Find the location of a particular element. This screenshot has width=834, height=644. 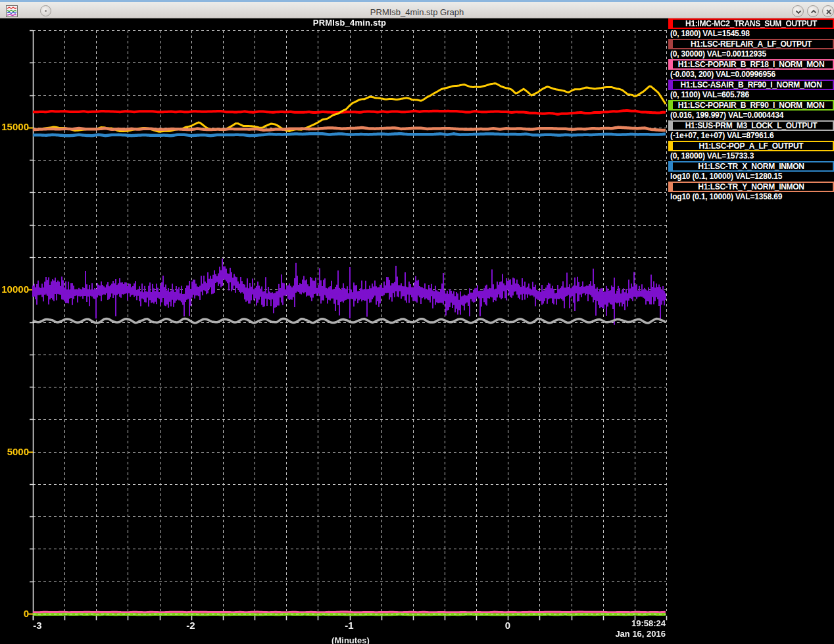

legend-channel-scale-value: (0, 643) VAL=1545.98 is located at coordinates (751, 34).